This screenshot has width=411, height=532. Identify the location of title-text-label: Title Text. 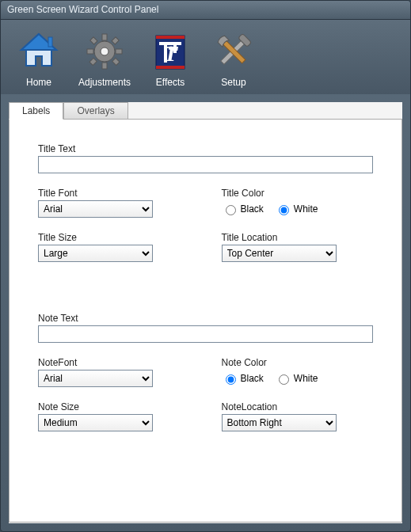
(206, 149).